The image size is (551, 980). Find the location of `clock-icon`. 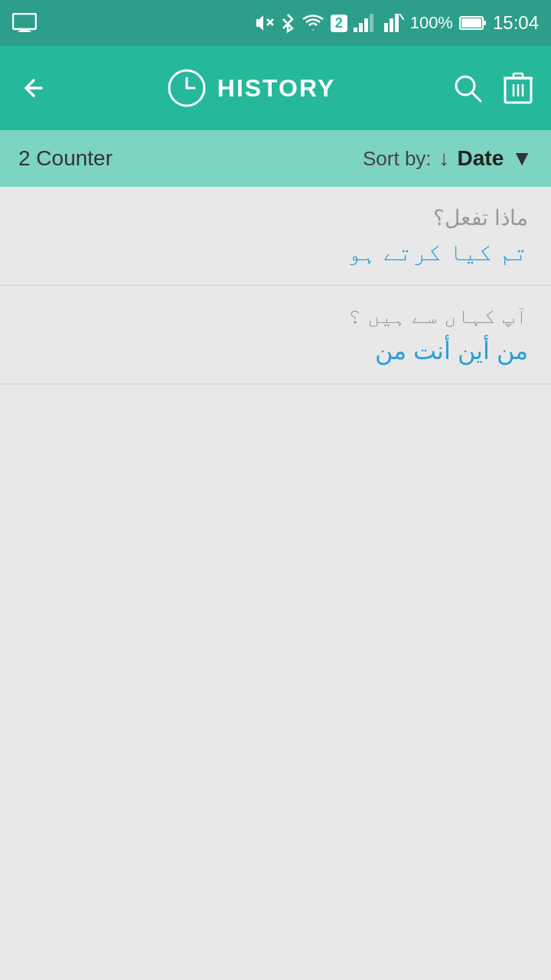

clock-icon is located at coordinates (187, 88).